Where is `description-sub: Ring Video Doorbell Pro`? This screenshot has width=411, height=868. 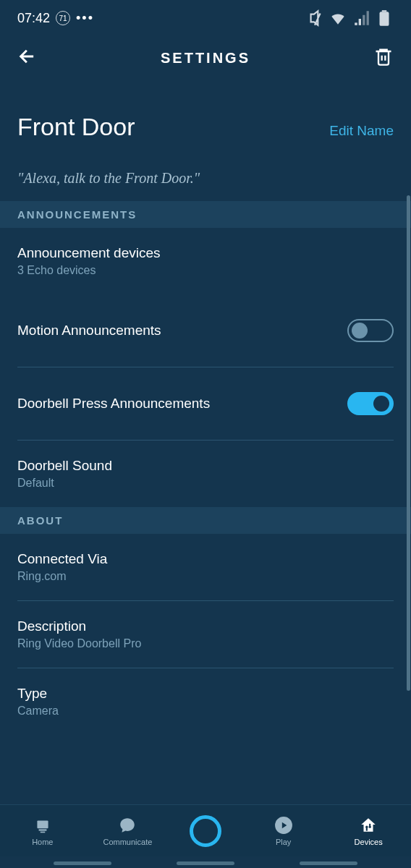
description-sub: Ring Video Doorbell Pro is located at coordinates (80, 644).